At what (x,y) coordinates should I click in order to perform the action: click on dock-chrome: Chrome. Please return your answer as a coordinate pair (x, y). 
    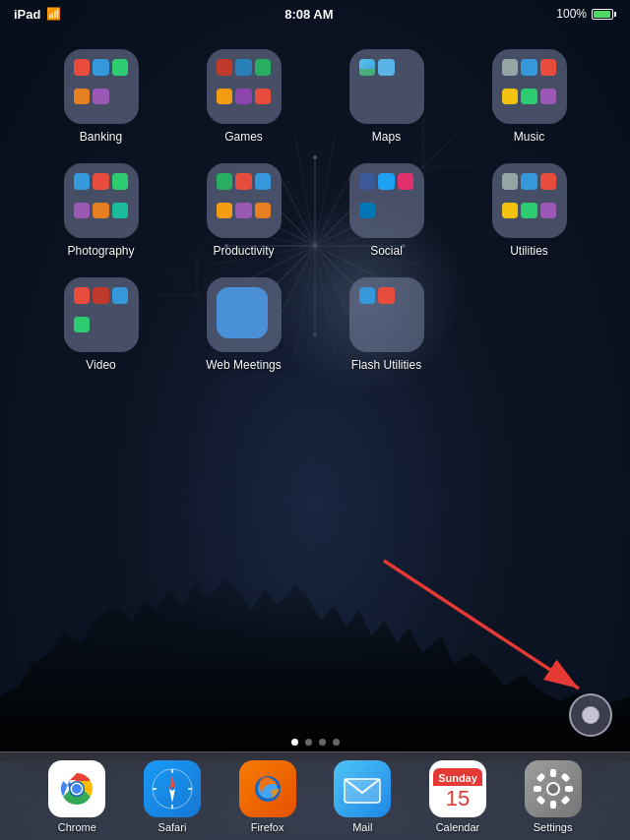
    Looking at the image, I should click on (77, 797).